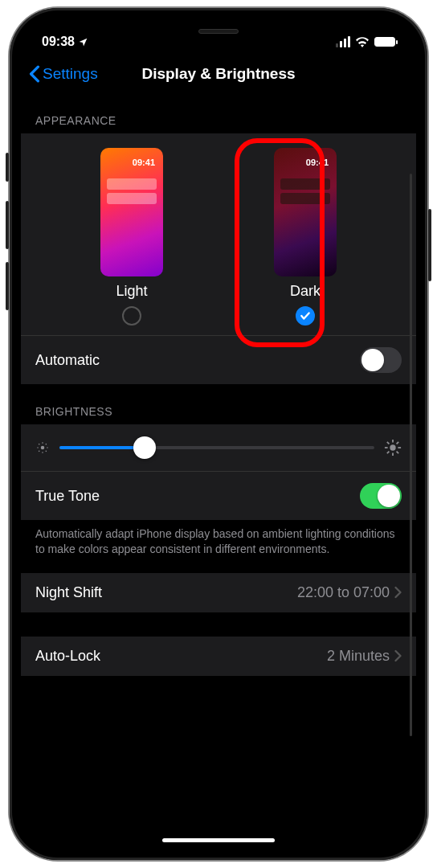 The width and height of the screenshot is (437, 868). Describe the element at coordinates (132, 236) in the screenshot. I see `appearance-option-light: 09:41 Light` at that location.